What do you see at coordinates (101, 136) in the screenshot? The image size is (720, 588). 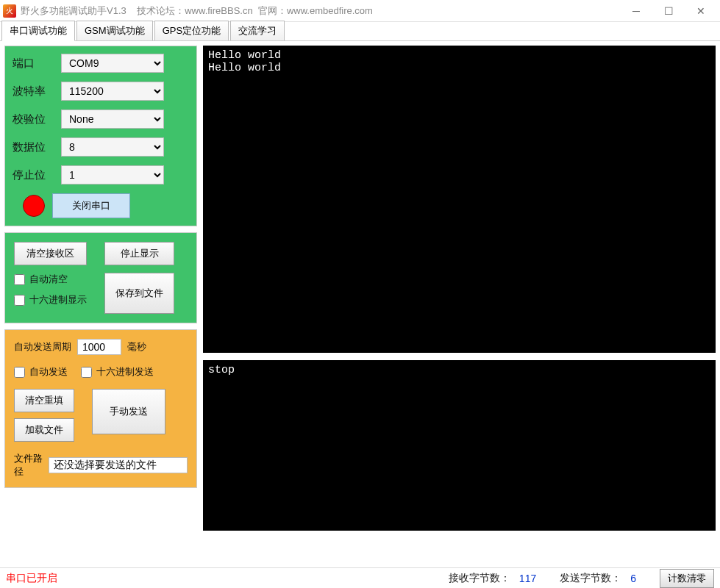 I see `serial-settings-panel: 端口 COM9 波特率 115200 校验位 None 数据位 8 停止位 1 …` at bounding box center [101, 136].